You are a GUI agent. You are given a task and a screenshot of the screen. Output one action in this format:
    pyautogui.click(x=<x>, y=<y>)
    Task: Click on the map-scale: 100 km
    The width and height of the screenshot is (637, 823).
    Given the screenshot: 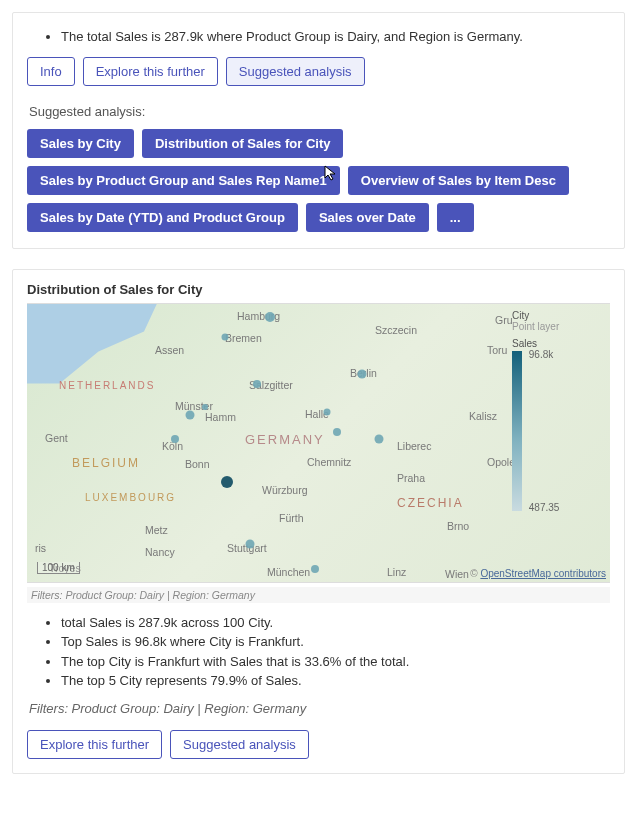 What is the action you would take?
    pyautogui.click(x=58, y=568)
    